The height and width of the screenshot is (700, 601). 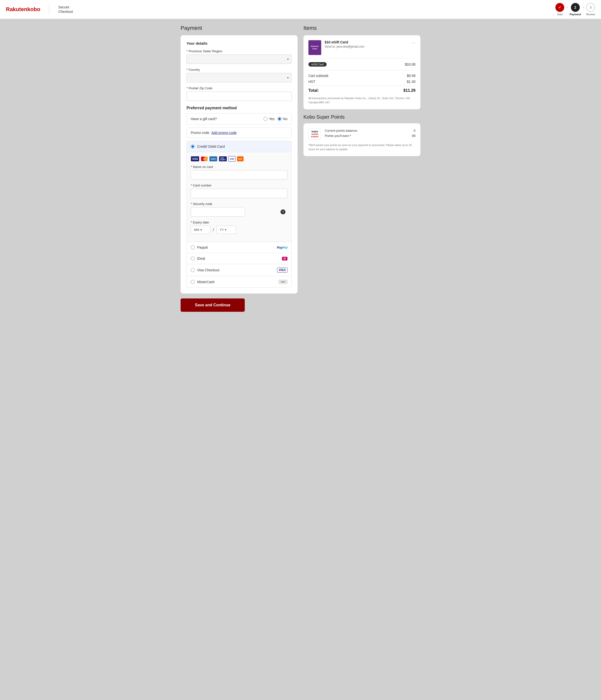 I want to click on logo-kobo: kobo, so click(x=34, y=9).